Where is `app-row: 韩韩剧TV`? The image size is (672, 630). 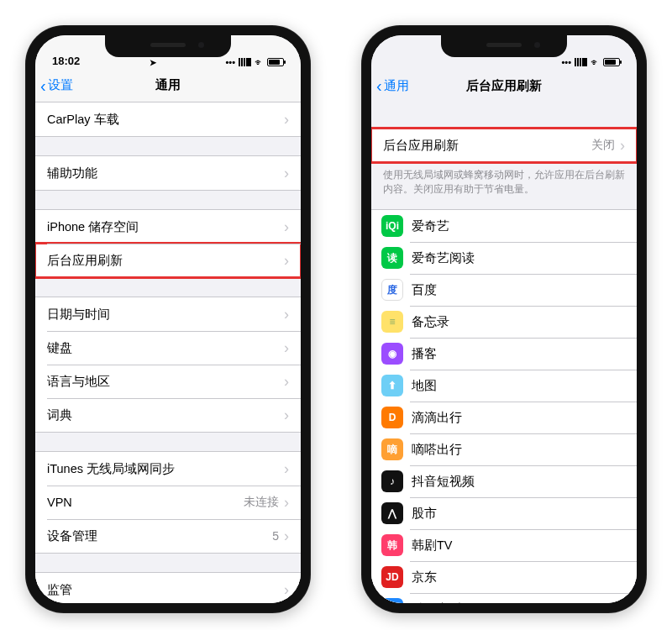 app-row: 韩韩剧TV is located at coordinates (504, 545).